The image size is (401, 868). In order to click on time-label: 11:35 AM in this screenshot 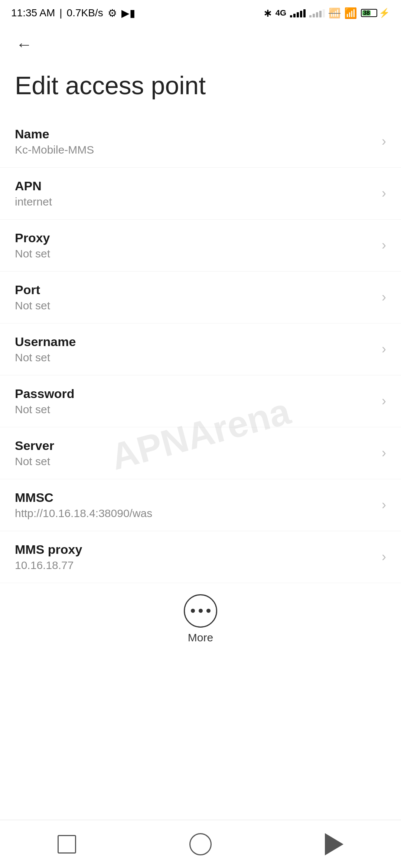, I will do `click(33, 13)`.